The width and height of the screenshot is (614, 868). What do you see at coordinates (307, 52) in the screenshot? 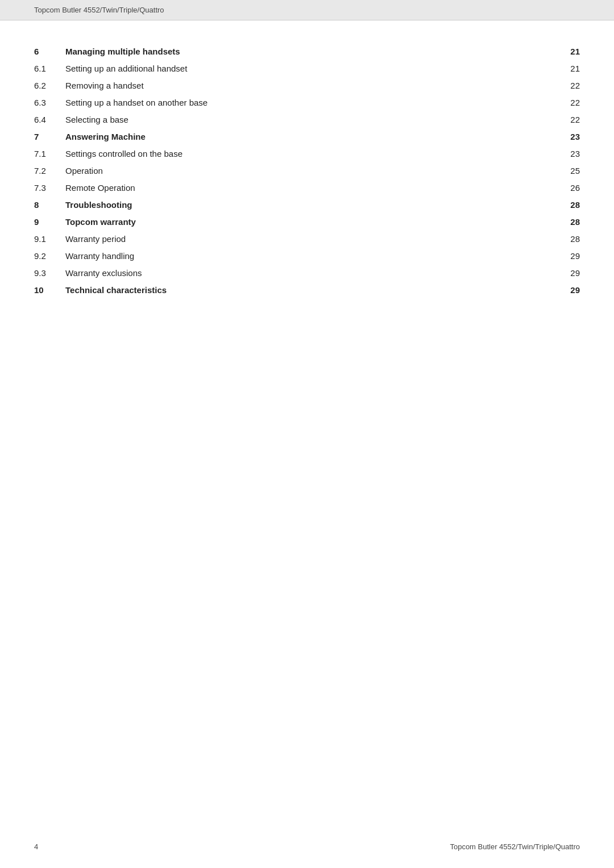
I see `toc-row: 6Managing multiple handsets21` at bounding box center [307, 52].